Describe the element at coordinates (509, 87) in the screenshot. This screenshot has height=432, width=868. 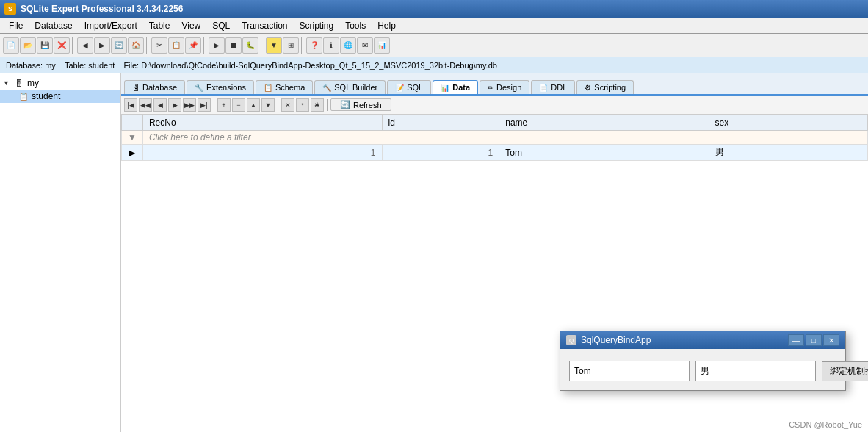
I see `tab-design-label: Design` at that location.